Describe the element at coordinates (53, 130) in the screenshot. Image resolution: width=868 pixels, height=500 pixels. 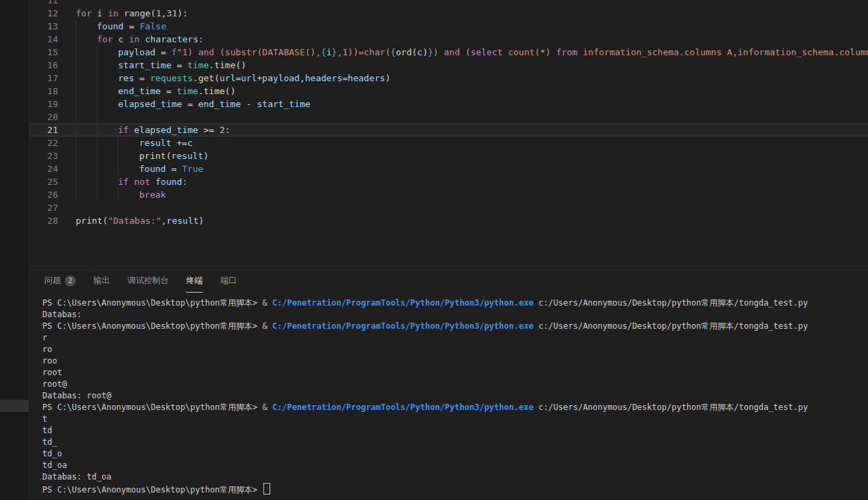
I see `line-number: 21` at that location.